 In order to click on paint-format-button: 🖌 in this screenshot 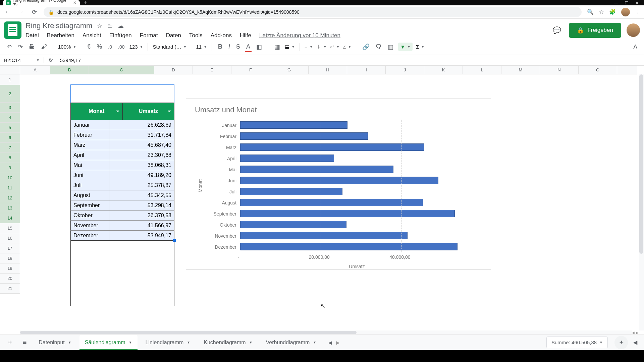, I will do `click(44, 47)`.